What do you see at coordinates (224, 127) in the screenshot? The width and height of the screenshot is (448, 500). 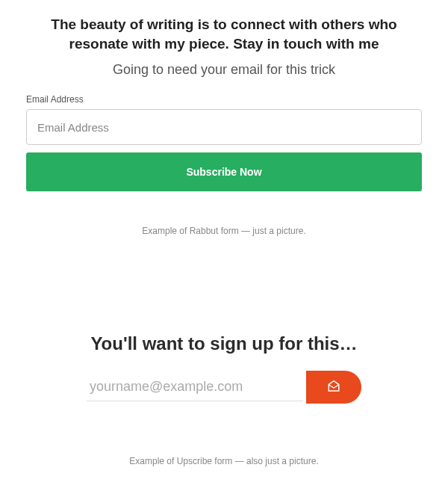 I see `email-field` at bounding box center [224, 127].